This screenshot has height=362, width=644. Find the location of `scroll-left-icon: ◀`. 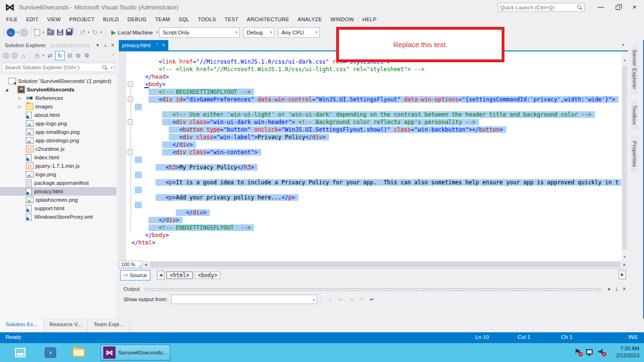

scroll-left-icon: ◀ is located at coordinates (146, 265).